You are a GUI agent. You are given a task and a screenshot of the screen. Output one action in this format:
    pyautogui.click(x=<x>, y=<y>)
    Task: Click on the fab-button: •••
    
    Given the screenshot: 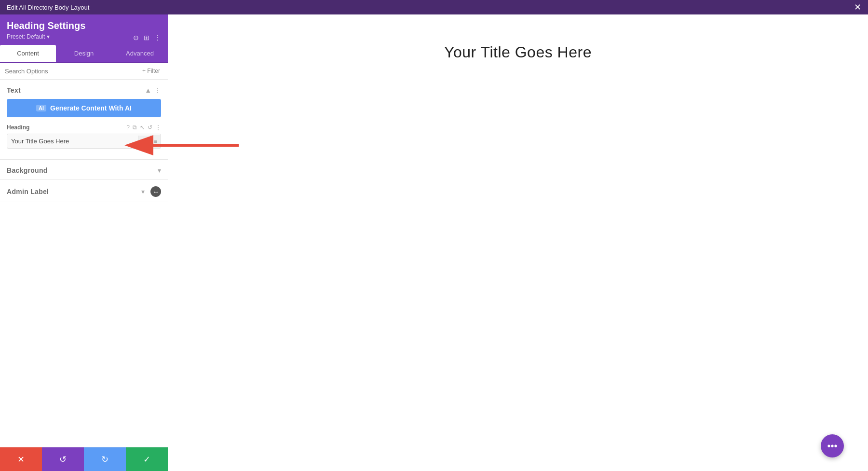 What is the action you would take?
    pyautogui.click(x=832, y=446)
    